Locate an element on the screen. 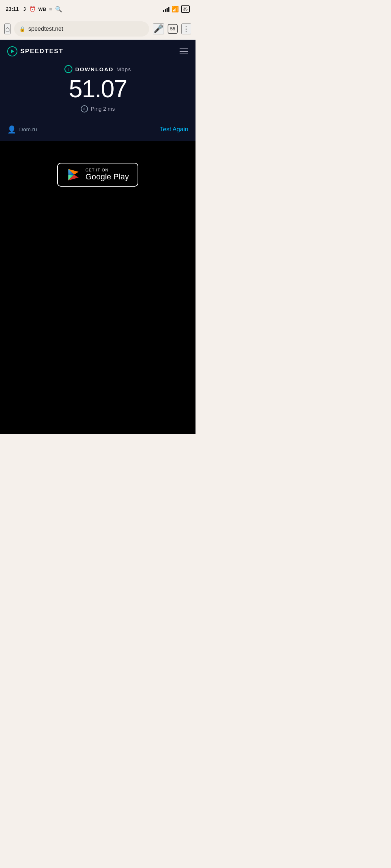 This screenshot has width=391, height=868. microphone-button: 🎤 is located at coordinates (159, 29).